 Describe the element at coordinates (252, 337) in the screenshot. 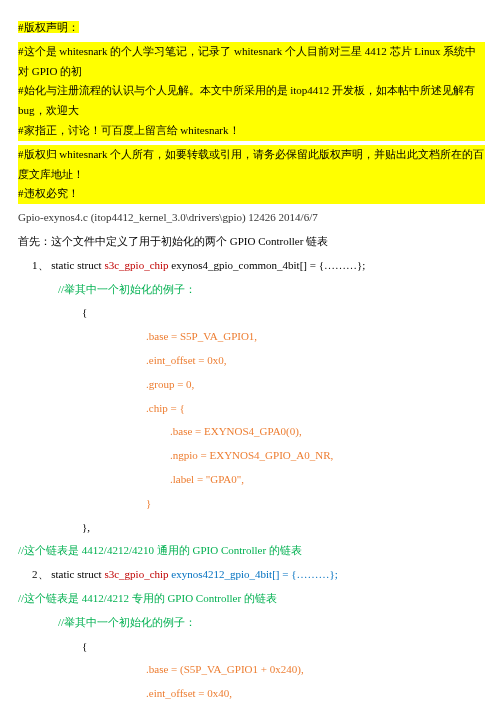

I see `field-base: .base = S5P_VA_GPIO1,` at that location.